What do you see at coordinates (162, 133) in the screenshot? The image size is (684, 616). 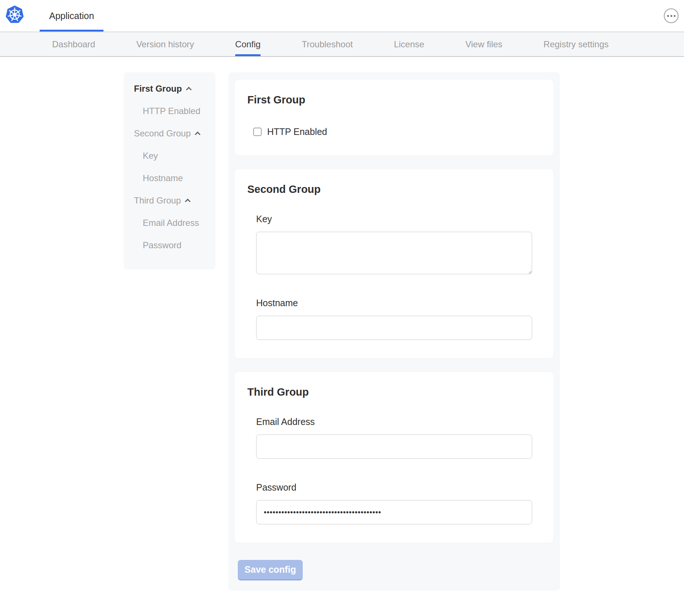 I see `sidebar-item-label: Second Group` at bounding box center [162, 133].